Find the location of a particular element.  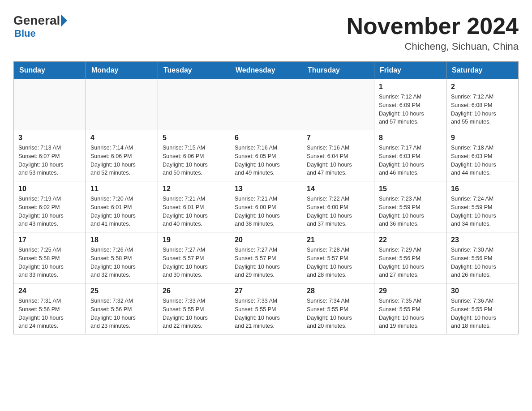

day-number: 1 is located at coordinates (410, 87).